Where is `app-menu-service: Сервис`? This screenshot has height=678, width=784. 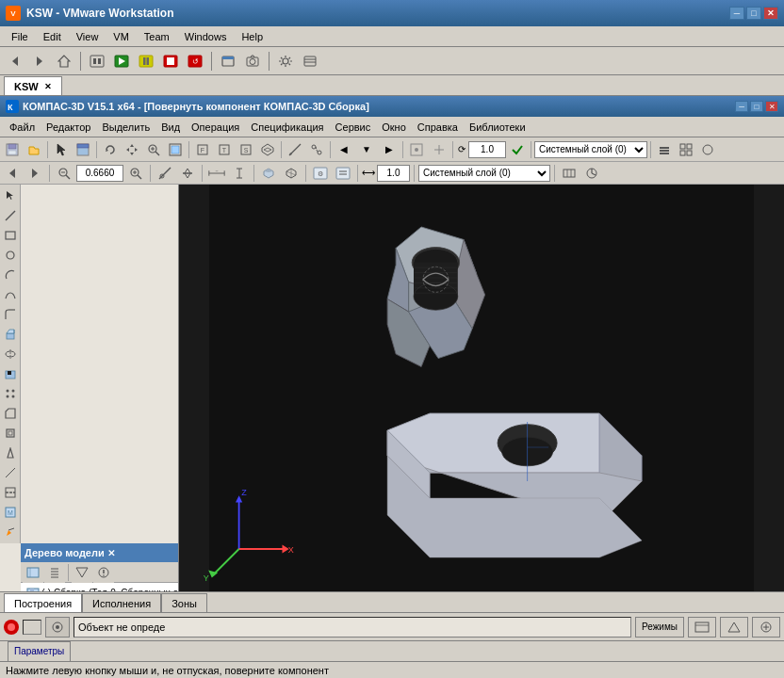
app-menu-service: Сервис is located at coordinates (353, 127).